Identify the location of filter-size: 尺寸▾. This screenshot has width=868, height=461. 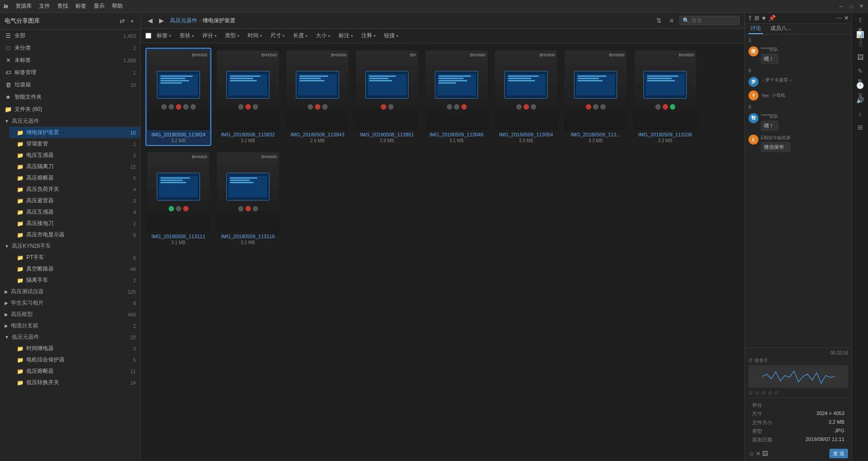
(278, 35).